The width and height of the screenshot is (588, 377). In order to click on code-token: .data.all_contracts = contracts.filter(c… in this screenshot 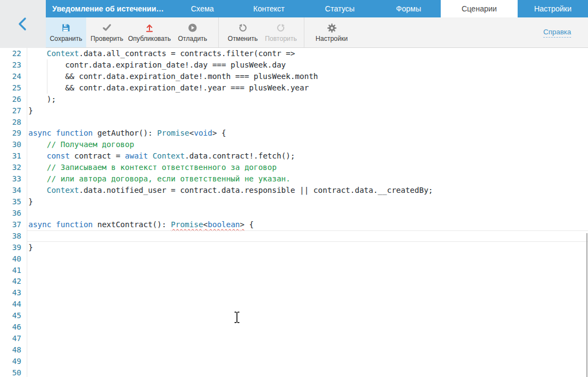, I will do `click(187, 53)`.